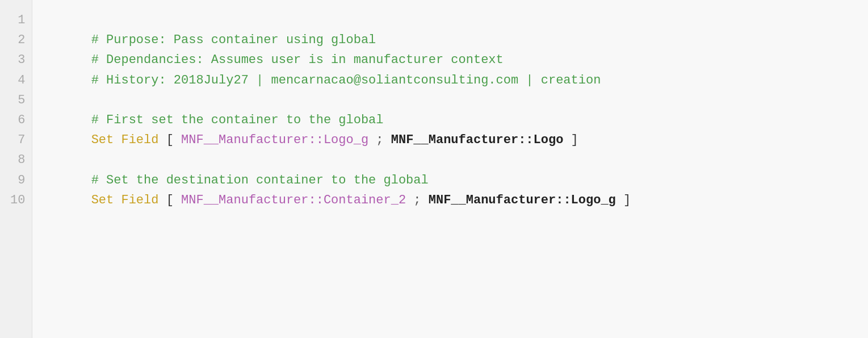 This screenshot has width=868, height=338. I want to click on comment-line-5: # First set the container to the global, so click(237, 120).